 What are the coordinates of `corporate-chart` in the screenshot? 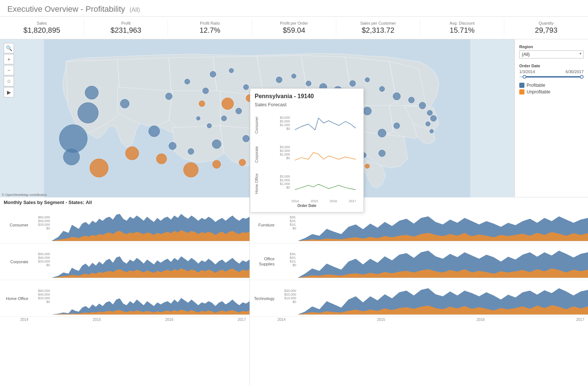 It's located at (151, 262).